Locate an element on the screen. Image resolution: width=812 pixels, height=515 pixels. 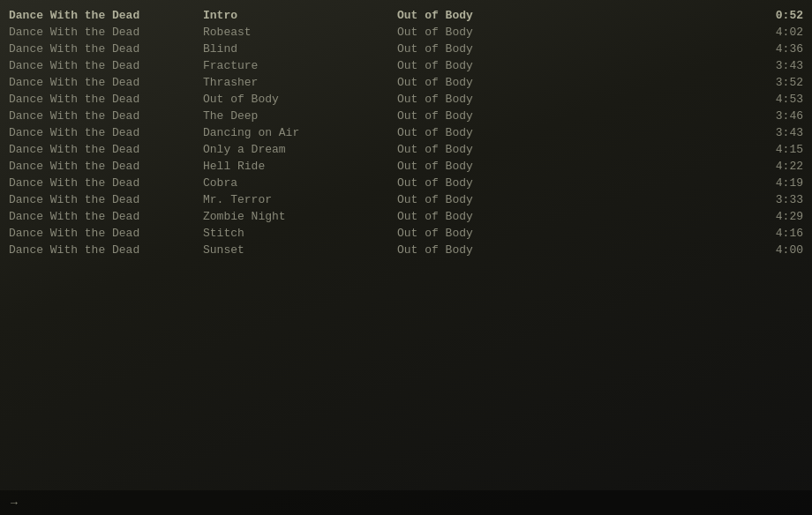
track-duration: 4:36 is located at coordinates (777, 49).